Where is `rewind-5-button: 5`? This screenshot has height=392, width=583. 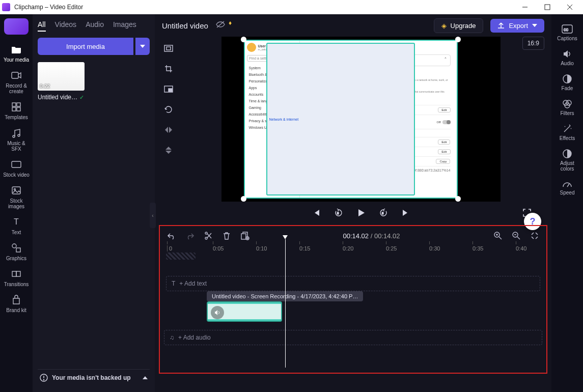 rewind-5-button: 5 is located at coordinates (339, 213).